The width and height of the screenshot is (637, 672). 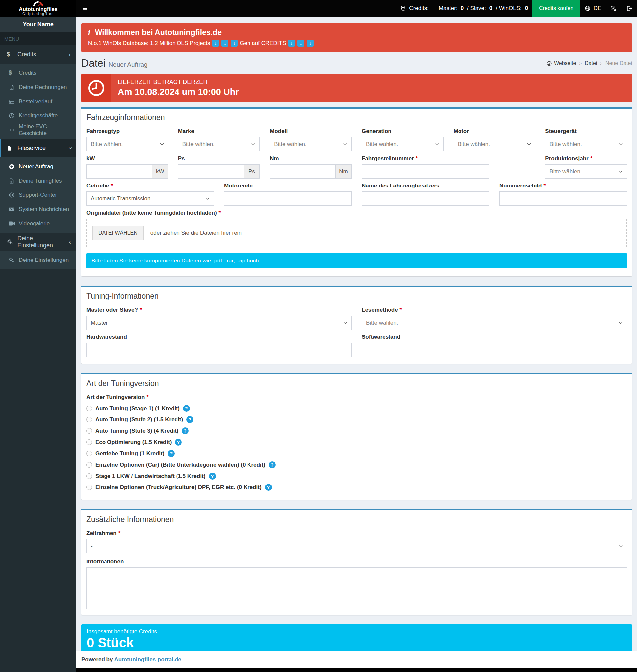 I want to click on sidebar-item-system-nachrichten: System Nachrichten, so click(x=38, y=209).